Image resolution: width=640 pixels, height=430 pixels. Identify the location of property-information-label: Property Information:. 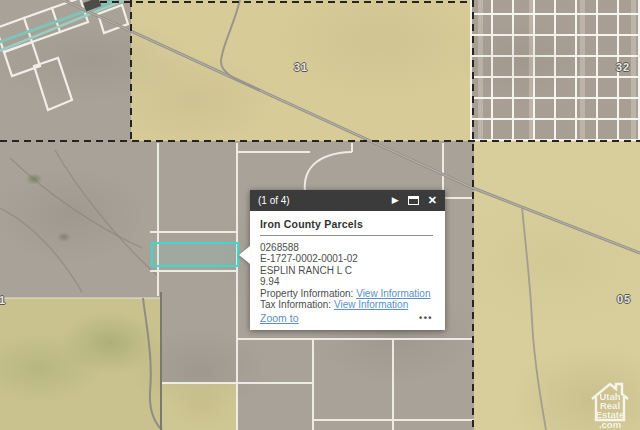
(308, 294).